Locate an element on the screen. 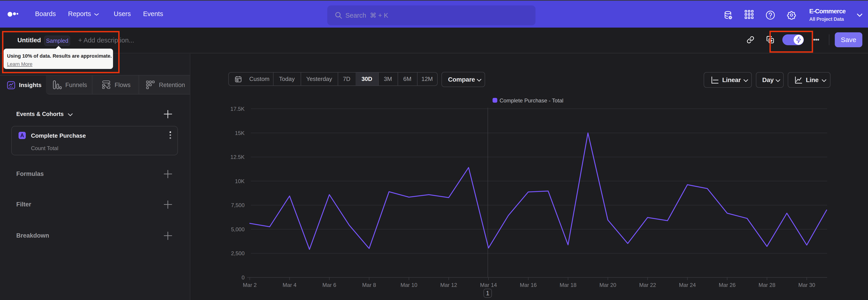 This screenshot has width=868, height=300. svg-text: Mar 26 is located at coordinates (727, 285).